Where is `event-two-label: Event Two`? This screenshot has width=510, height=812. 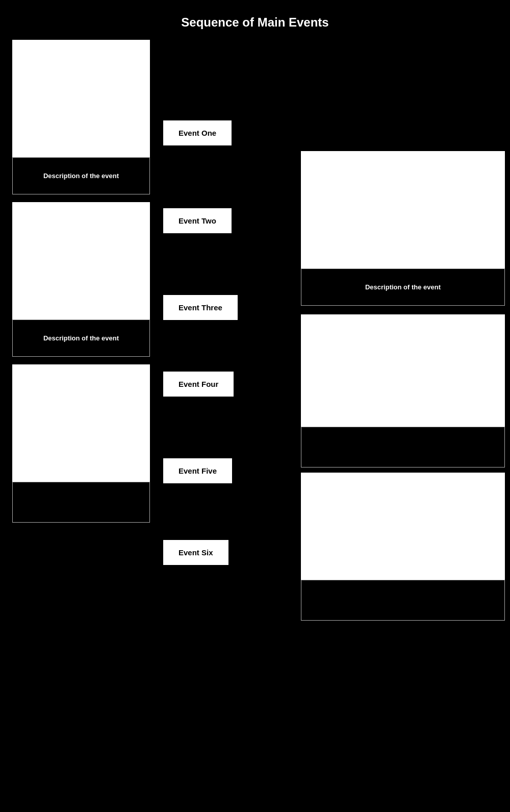
event-two-label: Event Two is located at coordinates (197, 220).